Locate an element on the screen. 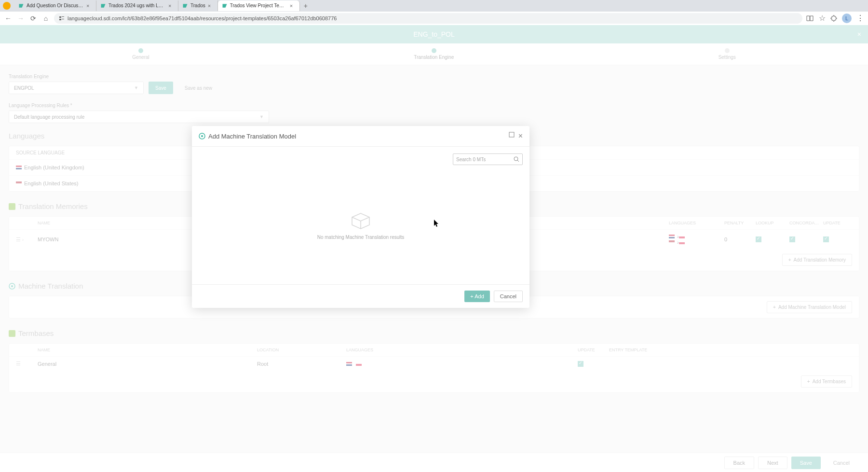 The height and width of the screenshot is (472, 868). modal-footer: + Add Cancel is located at coordinates (361, 296).